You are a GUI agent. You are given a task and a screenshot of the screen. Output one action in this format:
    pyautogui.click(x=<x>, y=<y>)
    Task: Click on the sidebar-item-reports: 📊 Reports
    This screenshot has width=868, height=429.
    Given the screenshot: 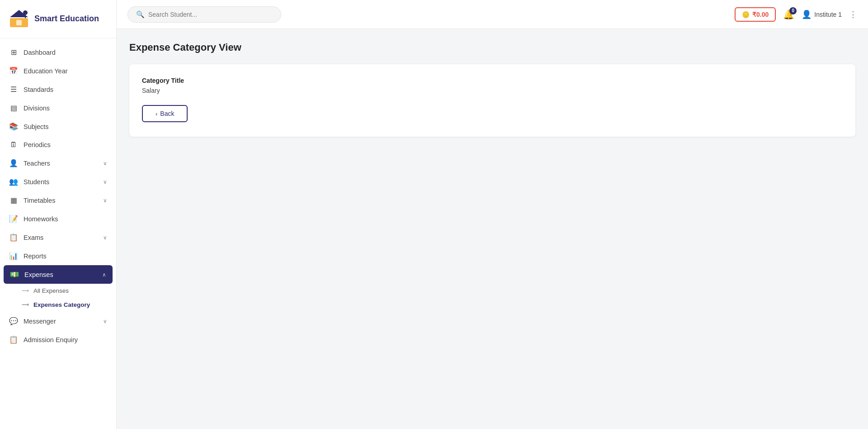 What is the action you would take?
    pyautogui.click(x=58, y=256)
    